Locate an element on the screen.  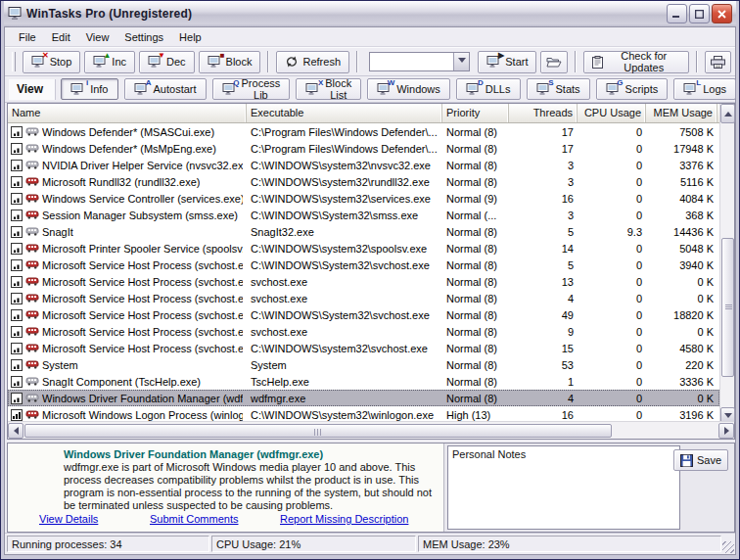
stop-process-button: ✕ Stop is located at coordinates (52, 63).